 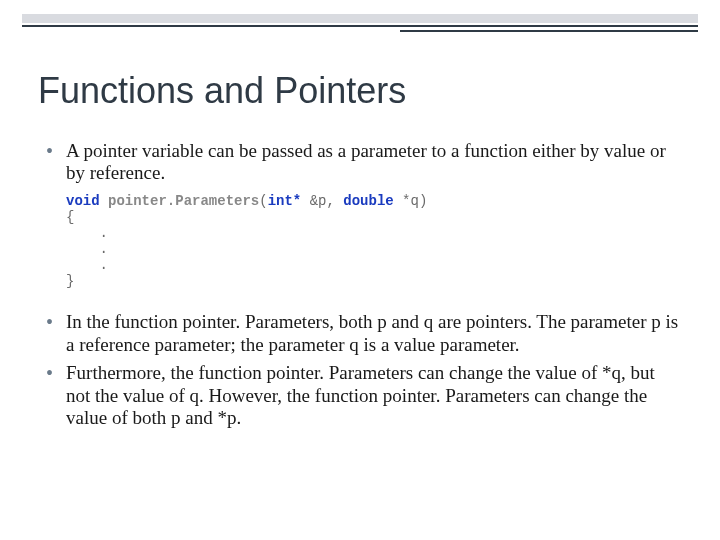 I want to click on slide-title: Functions and Pointers, so click(x=222, y=91).